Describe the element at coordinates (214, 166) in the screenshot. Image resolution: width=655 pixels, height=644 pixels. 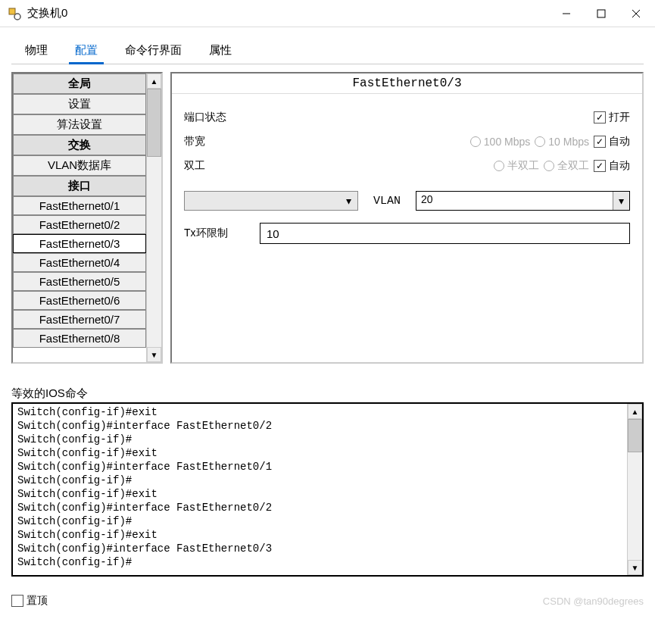
I see `duplex-label: 双工` at that location.